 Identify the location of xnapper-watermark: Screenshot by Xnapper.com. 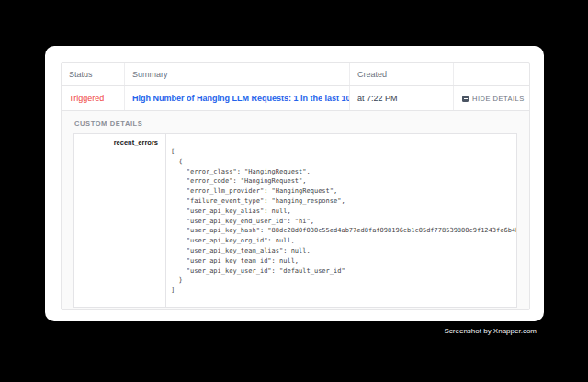
(491, 331).